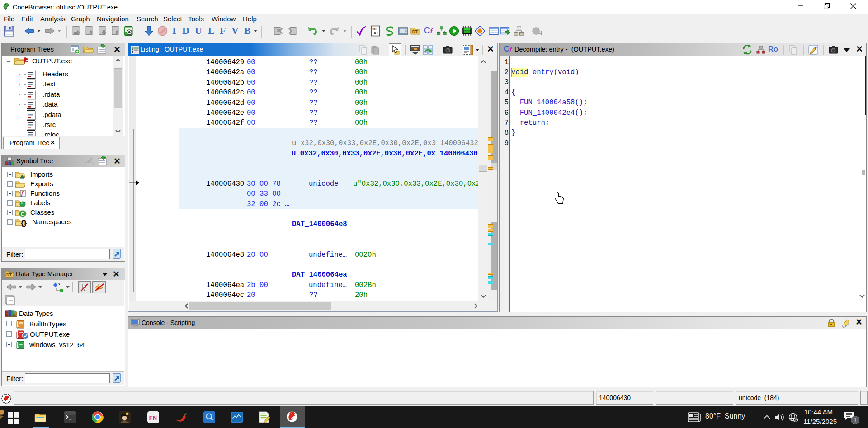 The height and width of the screenshot is (428, 868). What do you see at coordinates (374, 29) in the screenshot?
I see `svg-text: 10` at bounding box center [374, 29].